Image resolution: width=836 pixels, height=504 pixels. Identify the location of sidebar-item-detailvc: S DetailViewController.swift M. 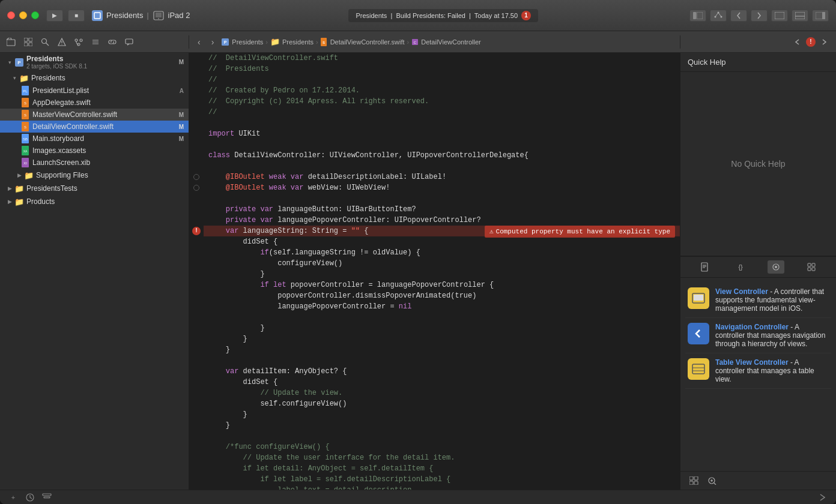
(94, 127).